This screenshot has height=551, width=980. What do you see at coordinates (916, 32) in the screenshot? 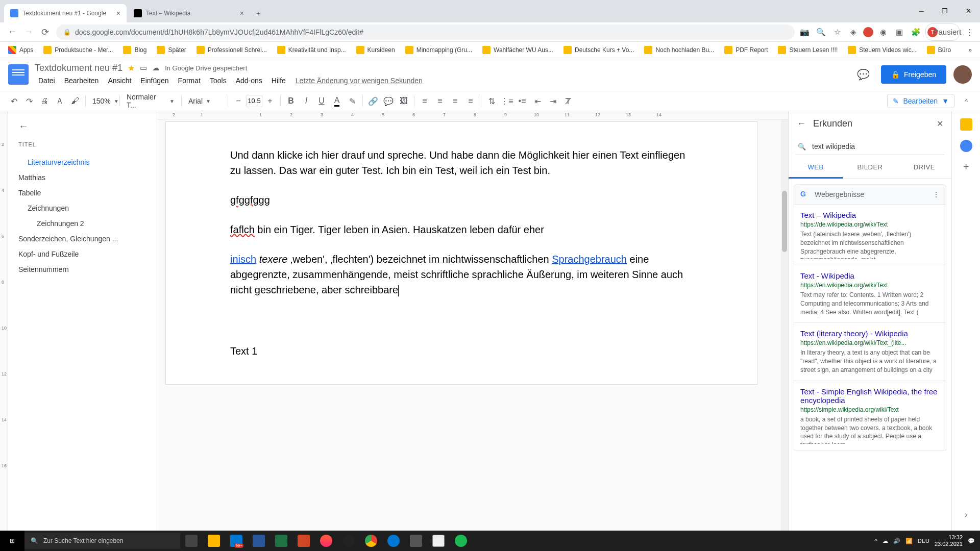
I see `extensions-icon: 🧩` at bounding box center [916, 32].